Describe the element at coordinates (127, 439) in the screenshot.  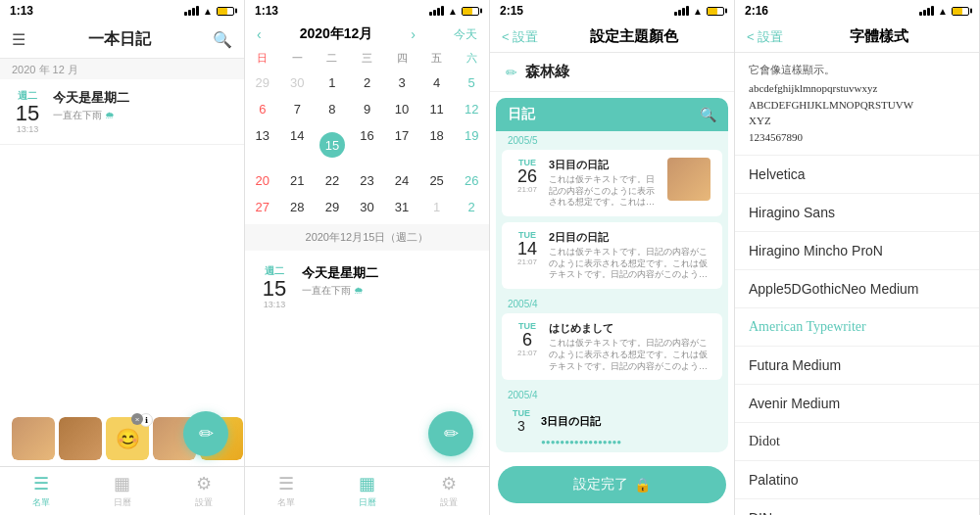
I see `photo-item-3: 😊 ℹ ×` at that location.